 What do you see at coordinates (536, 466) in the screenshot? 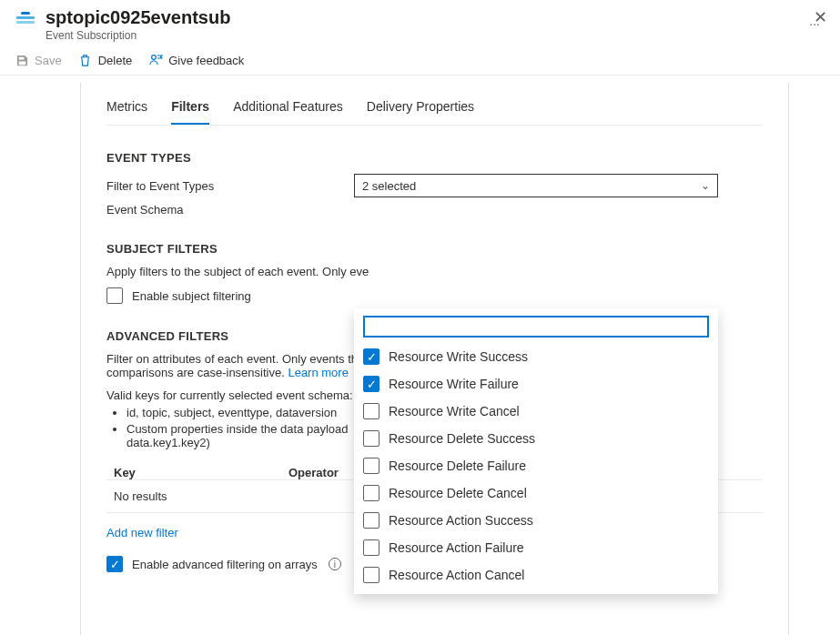
I see `event-type-option: Resource Delete Failure` at bounding box center [536, 466].